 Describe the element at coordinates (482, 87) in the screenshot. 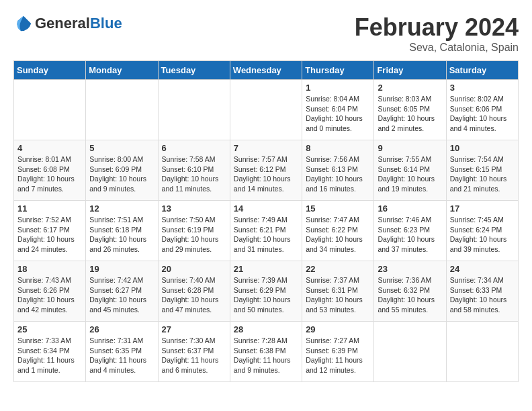

I see `day-number: 3` at that location.